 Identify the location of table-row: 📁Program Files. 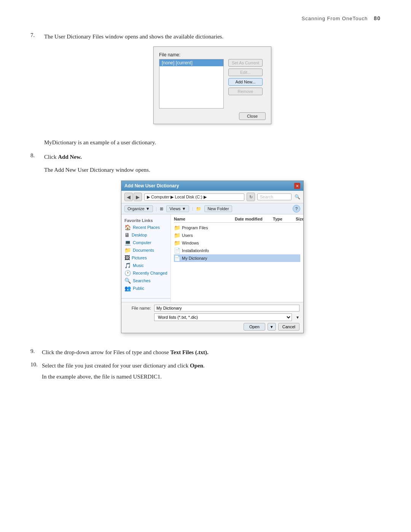
(237, 228).